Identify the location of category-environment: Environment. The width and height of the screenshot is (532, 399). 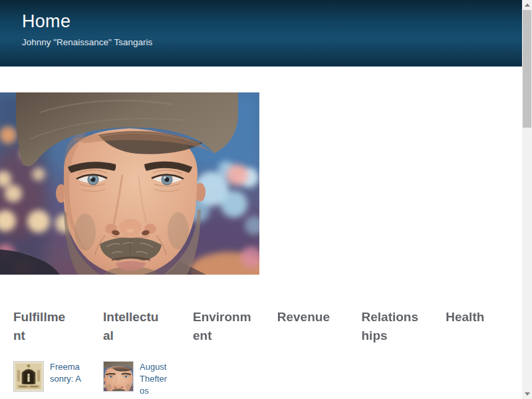
(225, 352).